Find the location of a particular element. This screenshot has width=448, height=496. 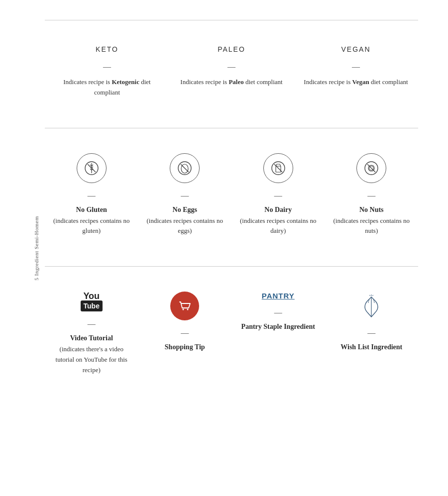

no-nuts-dash: — is located at coordinates (371, 196).